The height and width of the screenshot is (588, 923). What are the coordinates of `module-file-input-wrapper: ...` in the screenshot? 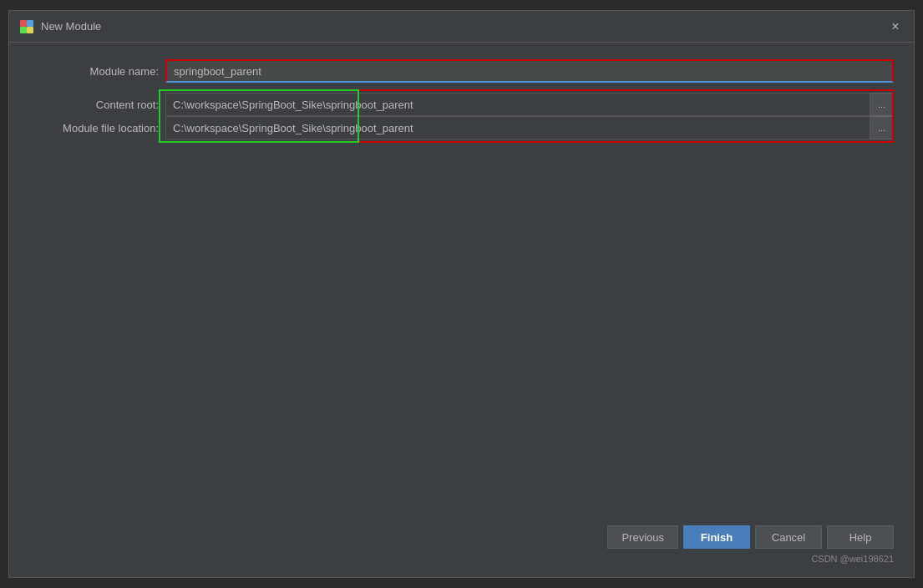 It's located at (530, 128).